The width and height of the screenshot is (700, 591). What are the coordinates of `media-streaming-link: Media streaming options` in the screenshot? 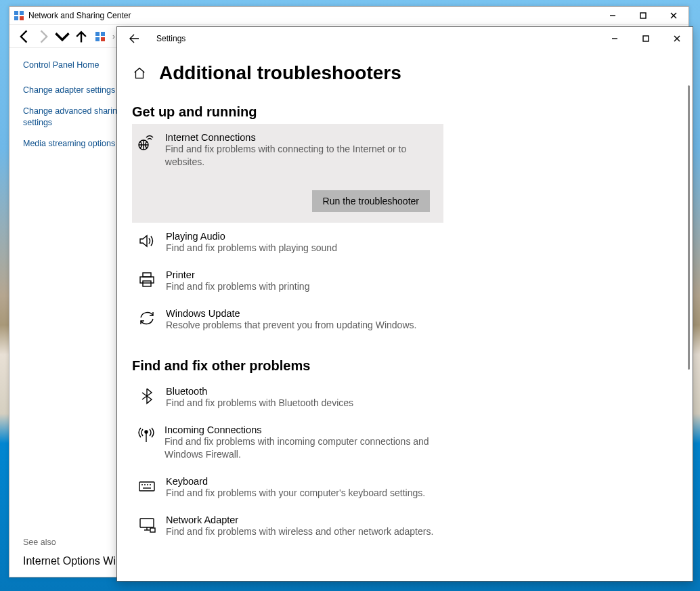 It's located at (77, 144).